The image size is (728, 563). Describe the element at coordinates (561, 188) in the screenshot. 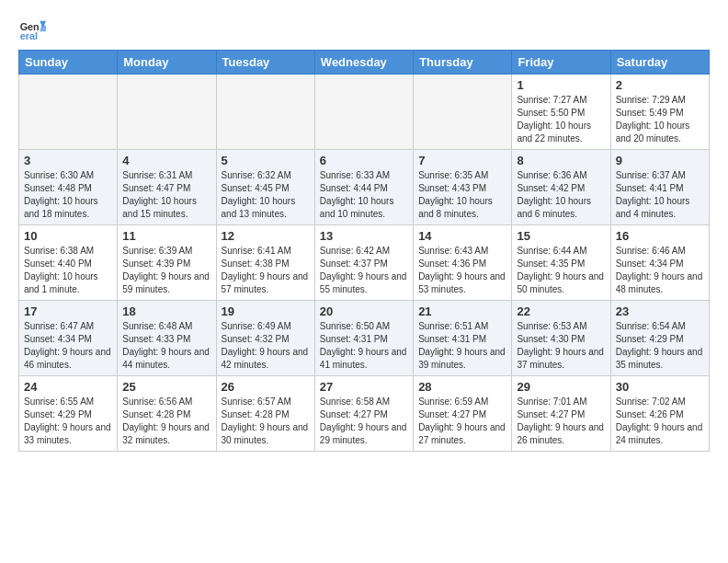

I see `calendar-cell: 8Sunrise: 6:36 AM Sunset: 4:42 PM Daylig…` at that location.